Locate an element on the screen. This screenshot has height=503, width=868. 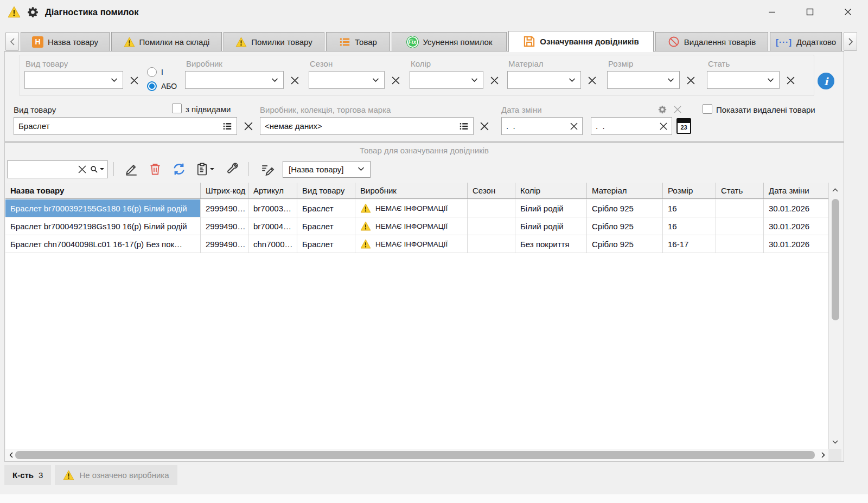
filter-material-clear-button is located at coordinates (592, 80).